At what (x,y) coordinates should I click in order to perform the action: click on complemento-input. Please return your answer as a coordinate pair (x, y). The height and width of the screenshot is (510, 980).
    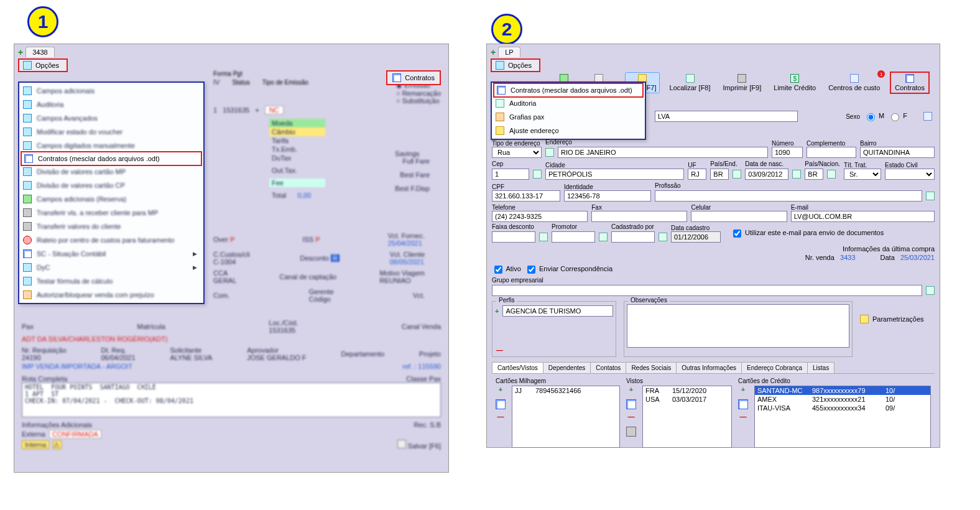
    Looking at the image, I should click on (831, 152).